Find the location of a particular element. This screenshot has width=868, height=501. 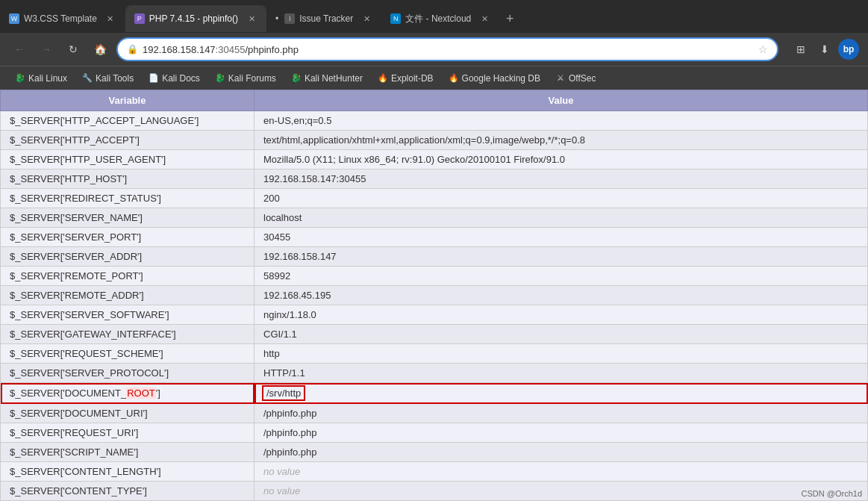

table-row: $_SERVER['GATEWAY_INTERFACE']CGI/1.1 is located at coordinates (434, 334).